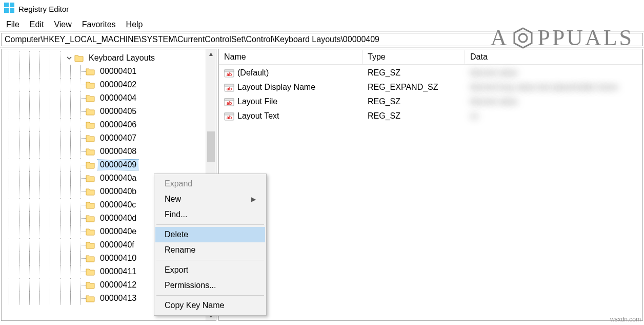 This screenshot has height=325, width=644. I want to click on chevron-down-icon, so click(69, 58).